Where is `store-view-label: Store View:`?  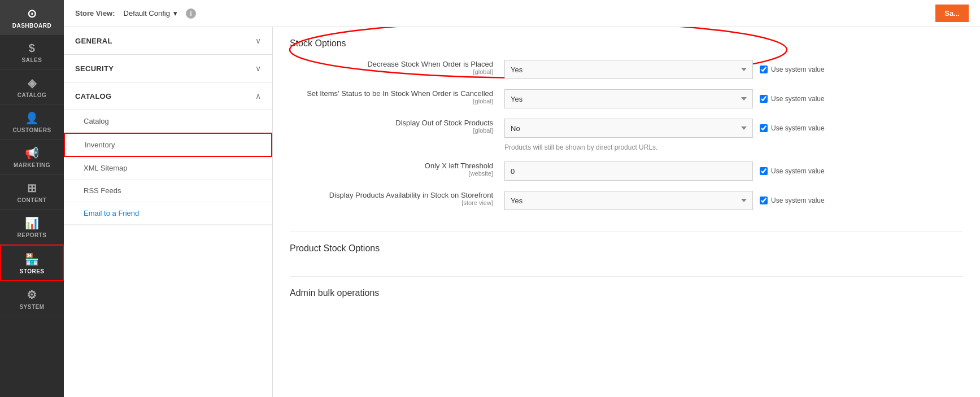 store-view-label: Store View: is located at coordinates (95, 14).